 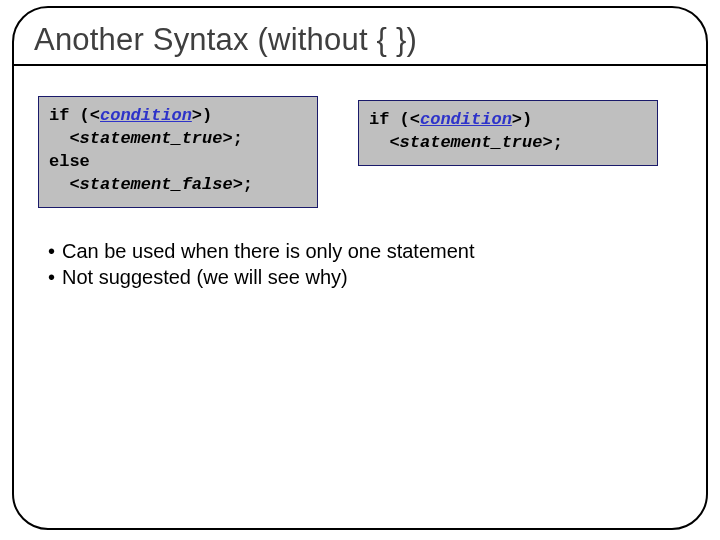 What do you see at coordinates (178, 152) in the screenshot?
I see `code-box-if-else: if (<condition>) <statement_true>; else …` at bounding box center [178, 152].